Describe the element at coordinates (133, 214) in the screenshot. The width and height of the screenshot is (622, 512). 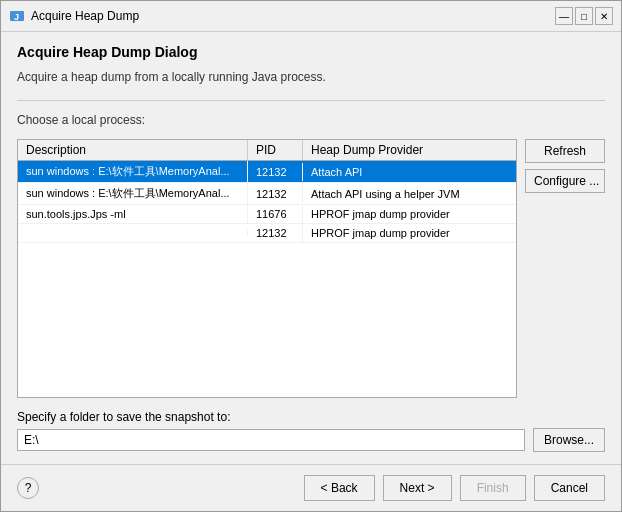
I see `row-desc: sun.tools.jps.Jps -ml` at that location.